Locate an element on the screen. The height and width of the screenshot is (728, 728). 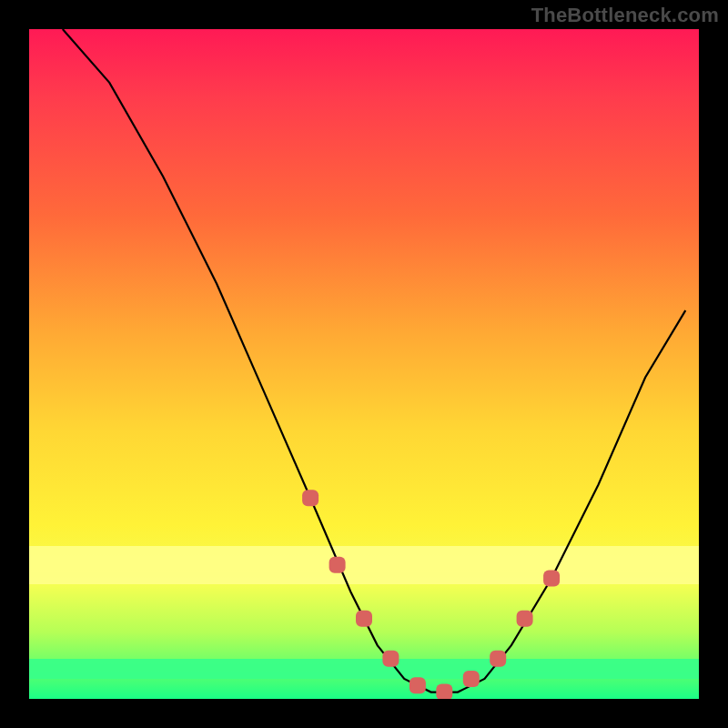
highlighted-markers is located at coordinates (431, 594).